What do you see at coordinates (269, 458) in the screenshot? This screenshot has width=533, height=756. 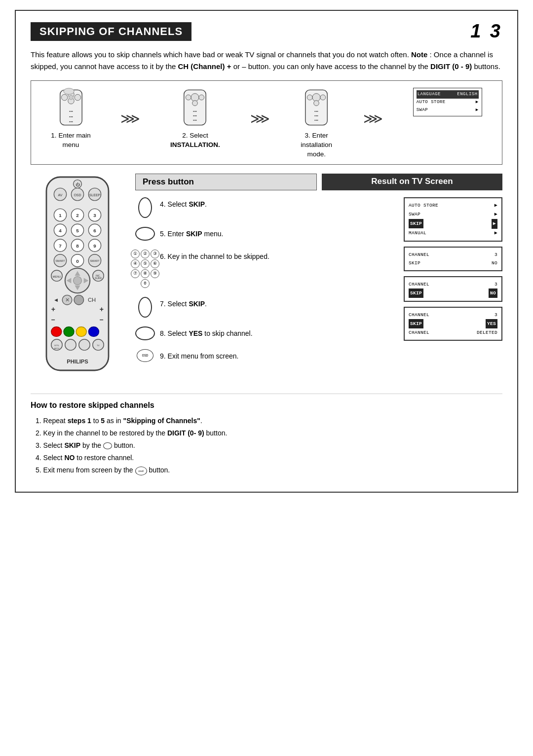 I see `restore-step-4: Select NO to restore channel.` at bounding box center [269, 458].